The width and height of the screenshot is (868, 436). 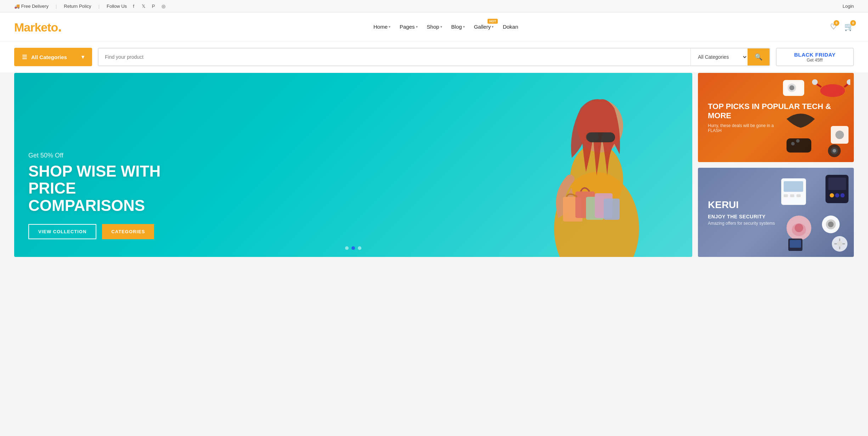 I want to click on security-banner-title: KERUI, so click(x=741, y=205).